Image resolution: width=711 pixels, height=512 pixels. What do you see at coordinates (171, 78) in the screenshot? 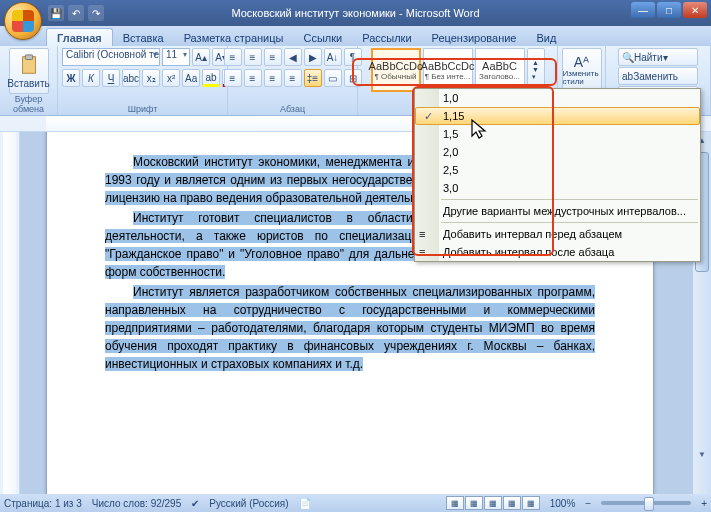
I see `superscript-button: x²` at bounding box center [171, 78].